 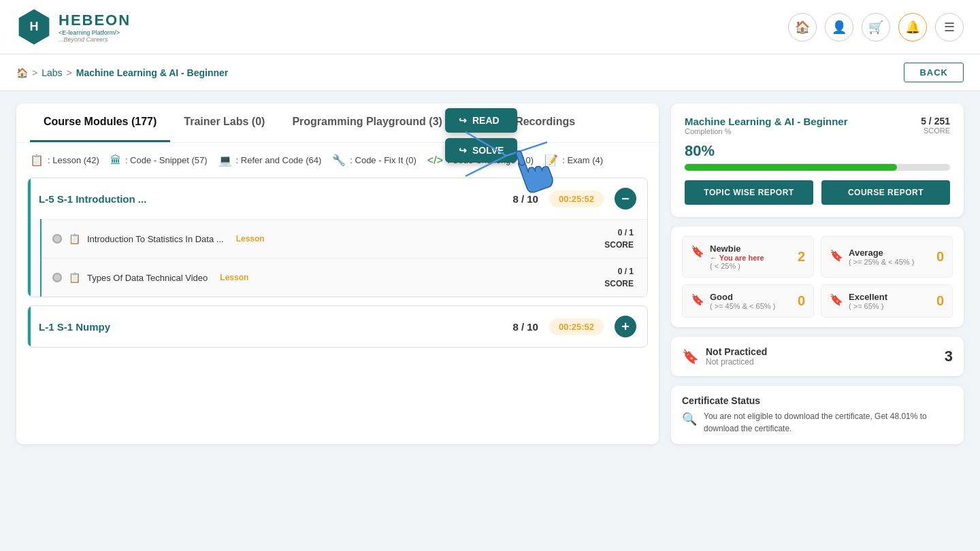 I want to click on lesson-icon: 📋, so click(x=37, y=161).